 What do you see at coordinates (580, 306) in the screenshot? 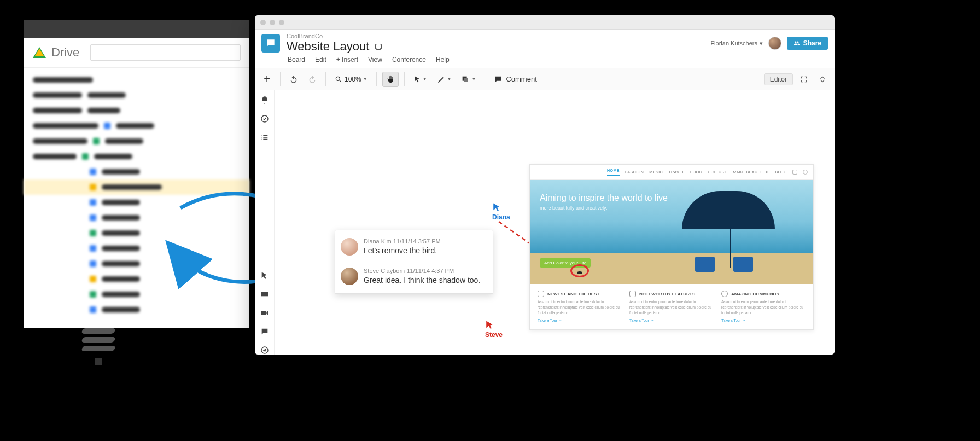
I see `mock-column: NEWEST AND THE BEST Assum ut in enim ips…` at bounding box center [580, 306].